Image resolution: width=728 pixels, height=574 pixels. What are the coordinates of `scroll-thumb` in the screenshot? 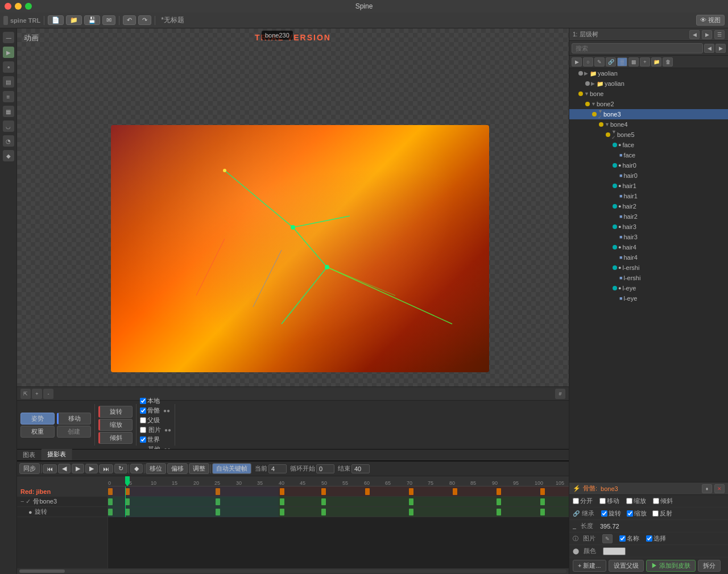 It's located at (42, 571).